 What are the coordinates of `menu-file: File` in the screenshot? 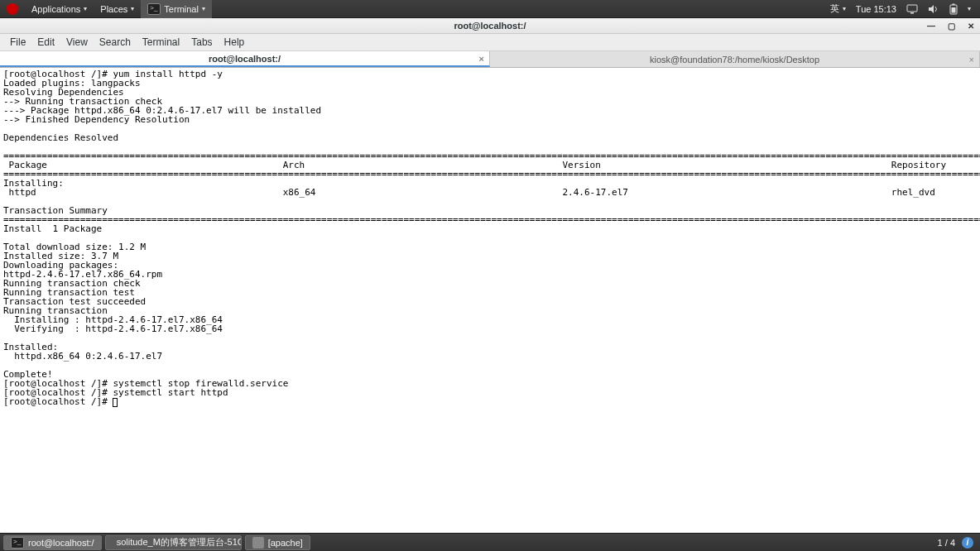 It's located at (18, 42).